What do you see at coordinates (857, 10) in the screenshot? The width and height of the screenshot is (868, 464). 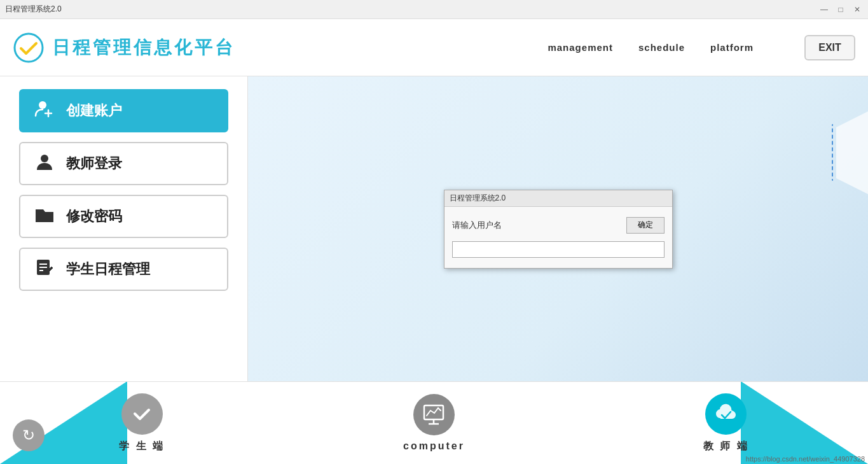 I see `close-window-button: ✕` at bounding box center [857, 10].